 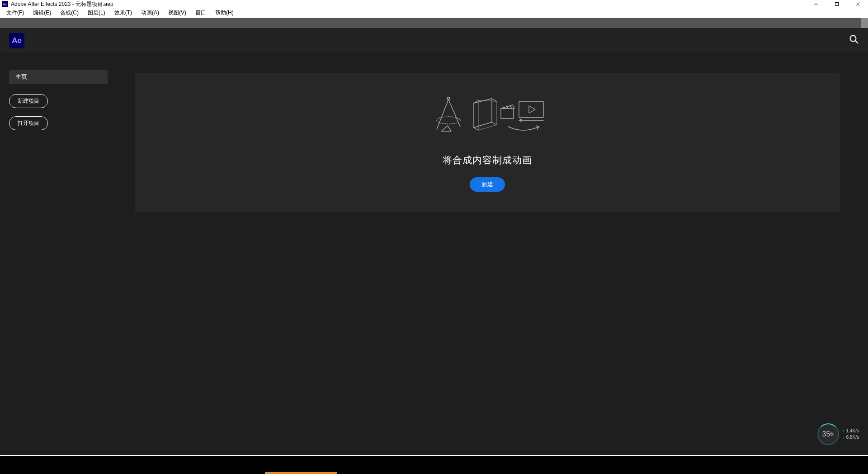 What do you see at coordinates (851, 437) in the screenshot?
I see `net-download: 6.8K/s` at bounding box center [851, 437].